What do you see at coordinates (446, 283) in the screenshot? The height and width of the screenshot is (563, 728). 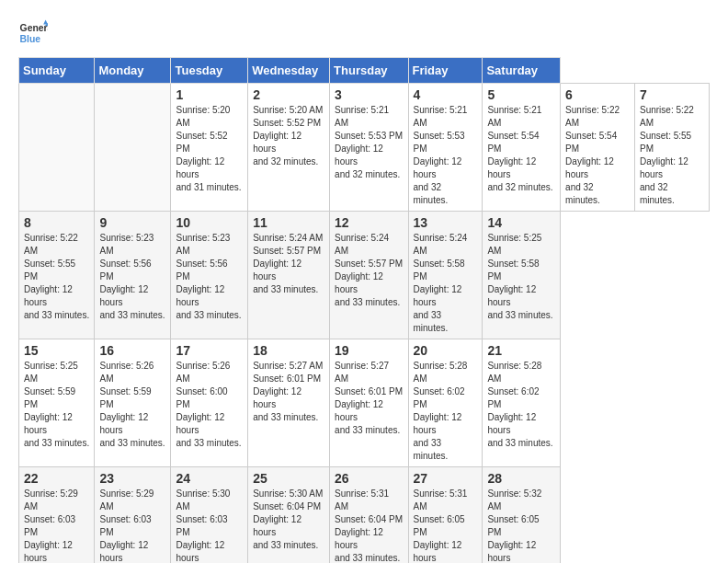 I see `day-info: Sunrise: 5:24 AMSunset: 5:58 PMDaylight:…` at bounding box center [446, 283].